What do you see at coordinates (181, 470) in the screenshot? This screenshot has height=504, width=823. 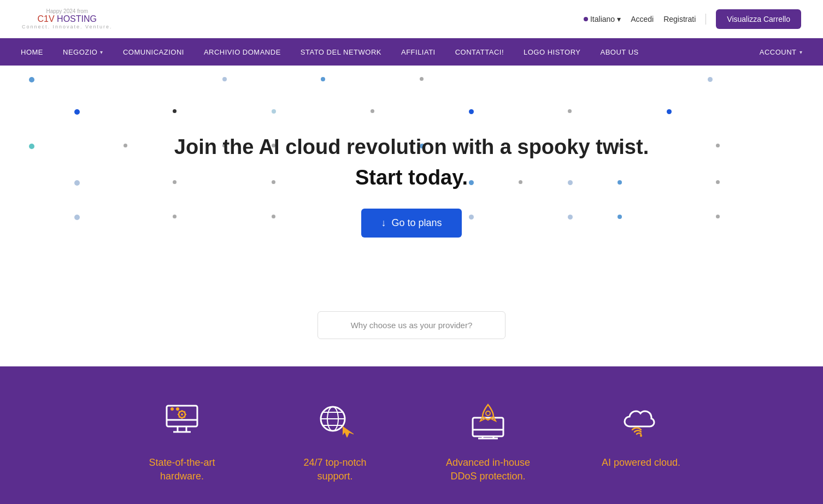 I see `feature-hardware-label: State-of-the-arthardware.` at bounding box center [181, 470].